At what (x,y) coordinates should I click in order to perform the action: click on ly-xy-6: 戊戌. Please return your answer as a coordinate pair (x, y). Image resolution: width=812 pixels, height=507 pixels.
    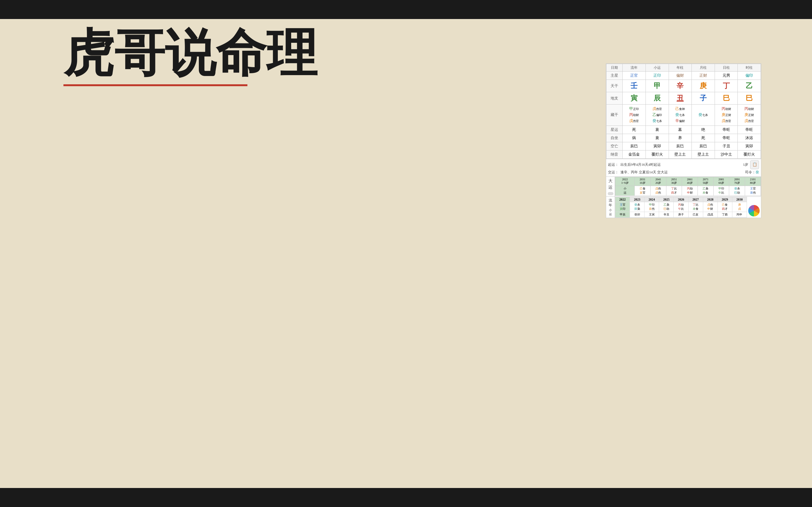
    Looking at the image, I should click on (710, 215).